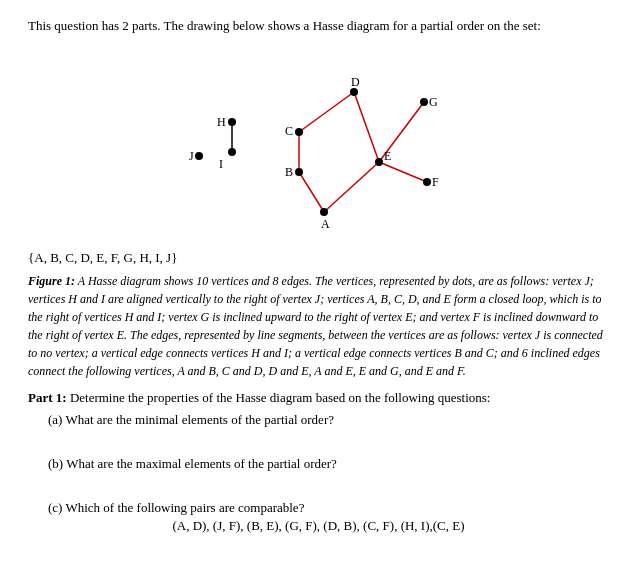  What do you see at coordinates (318, 420) in the screenshot?
I see `question-block-a: (a) What are the minimal elements of the…` at bounding box center [318, 420].